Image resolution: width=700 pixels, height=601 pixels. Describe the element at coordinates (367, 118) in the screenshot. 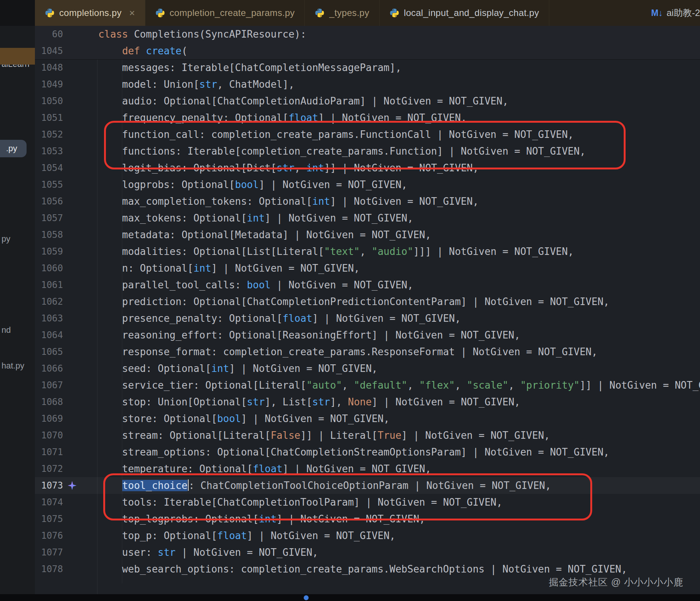

I see `code-line-1051: 1051 frequency_penalty: Optional[float] …` at that location.